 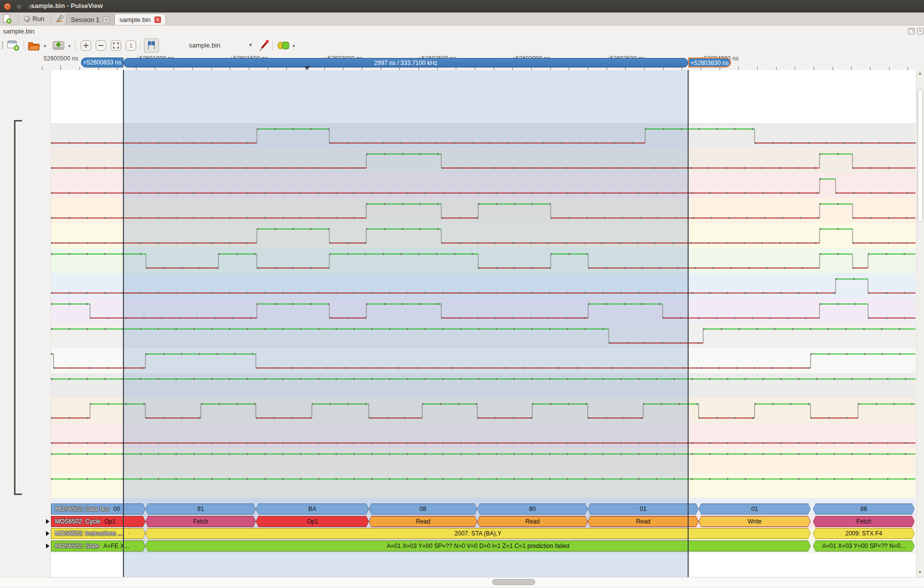 What do you see at coordinates (312, 522) in the screenshot?
I see `decoder-segment: Op1` at bounding box center [312, 522].